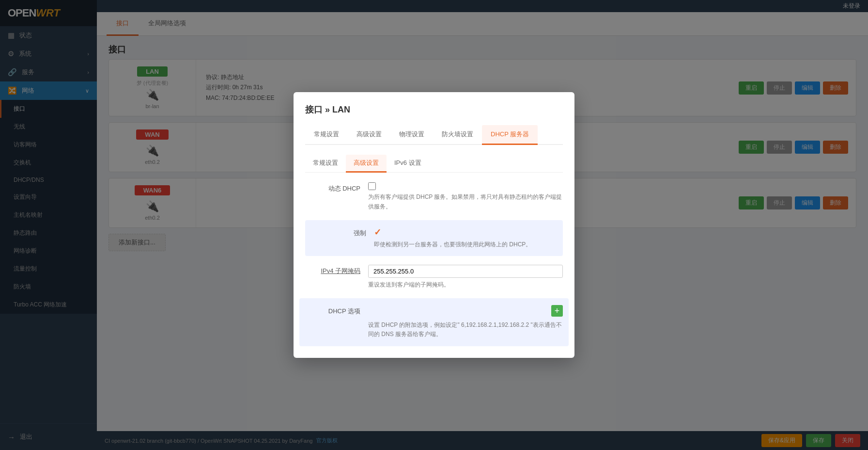 Image resolution: width=868 pixels, height=450 pixels. Describe the element at coordinates (434, 110) in the screenshot. I see `modal-title: 接口 » LAN` at that location.